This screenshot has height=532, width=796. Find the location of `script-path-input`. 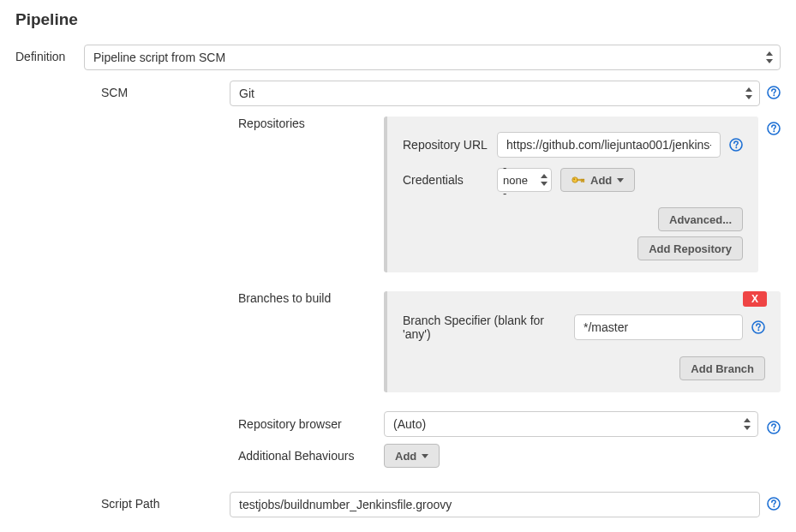

script-path-input is located at coordinates (495, 505).